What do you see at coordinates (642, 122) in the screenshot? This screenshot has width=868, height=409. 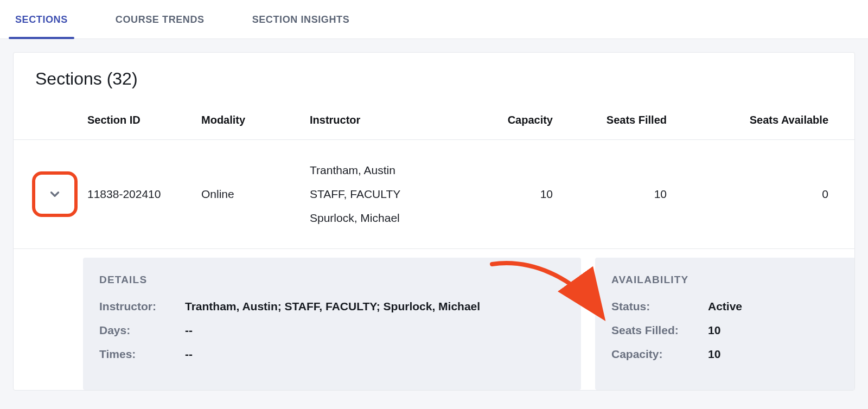 I see `col-seats-filled: Seats Filled` at bounding box center [642, 122].